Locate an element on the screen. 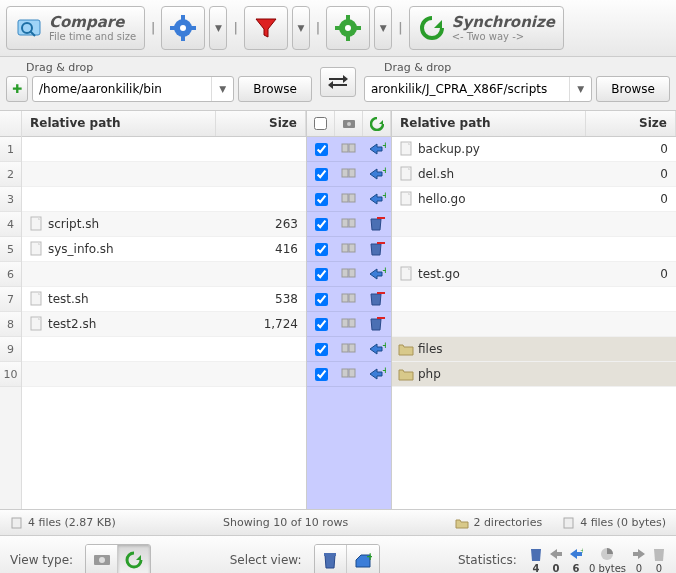  select-delete-button is located at coordinates (331, 559).